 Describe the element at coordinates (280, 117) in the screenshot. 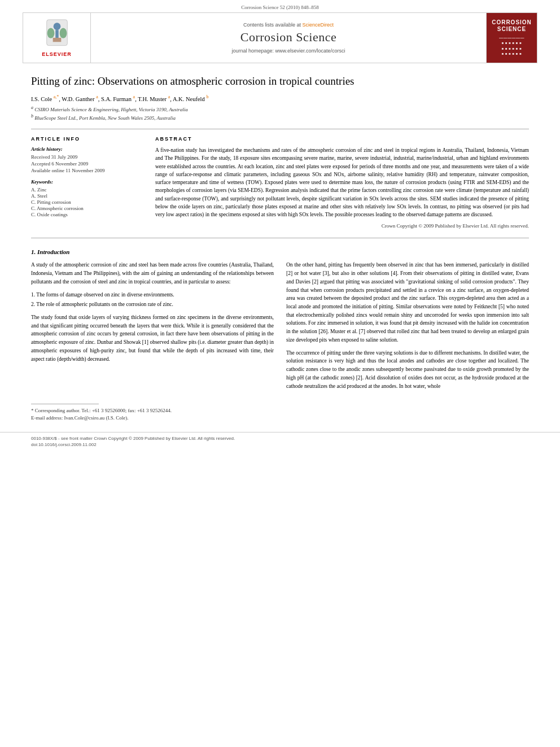

I see `affiliation-b: b BlueScope Steel Ltd., Port Kembla, New…` at that location.